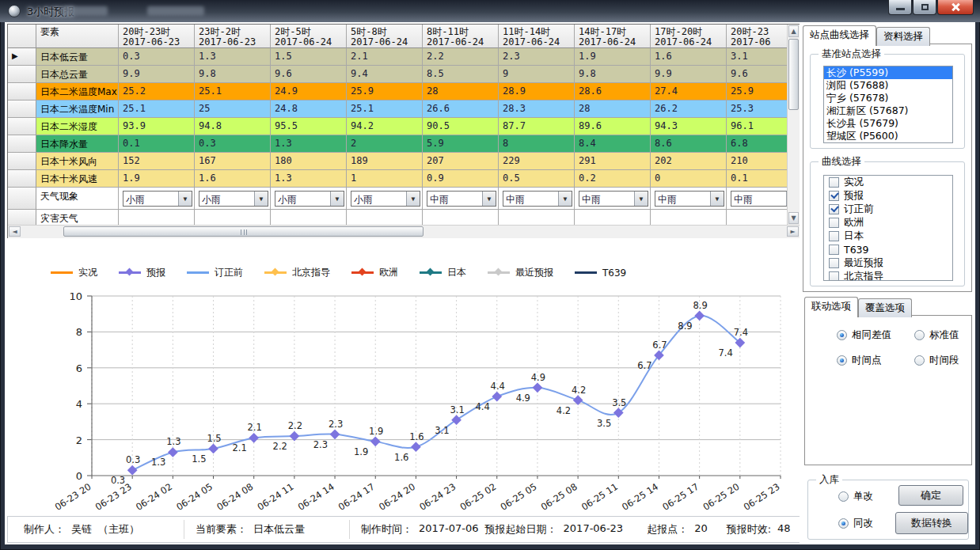 Image resolution: width=980 pixels, height=550 pixels. What do you see at coordinates (839, 36) in the screenshot?
I see `tab-station-curve-select: 站点曲线选择` at bounding box center [839, 36].